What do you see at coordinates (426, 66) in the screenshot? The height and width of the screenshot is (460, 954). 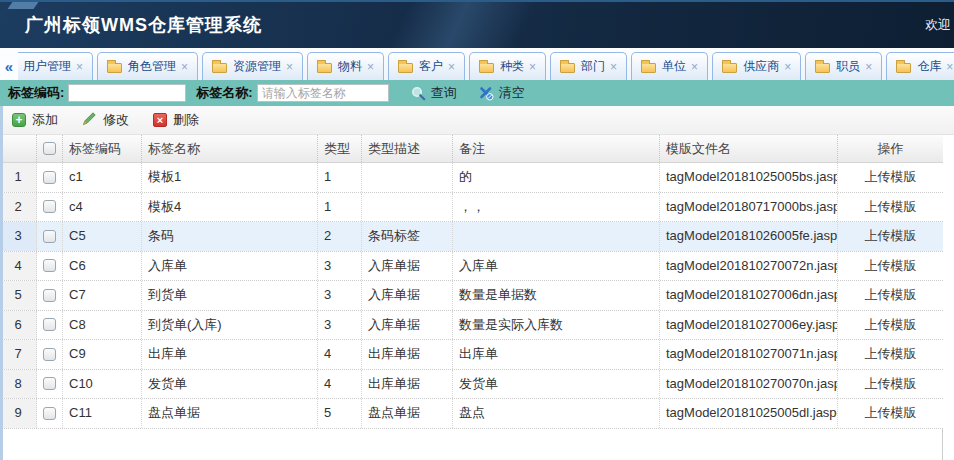 I see `tab-客户: 客户 ×` at bounding box center [426, 66].